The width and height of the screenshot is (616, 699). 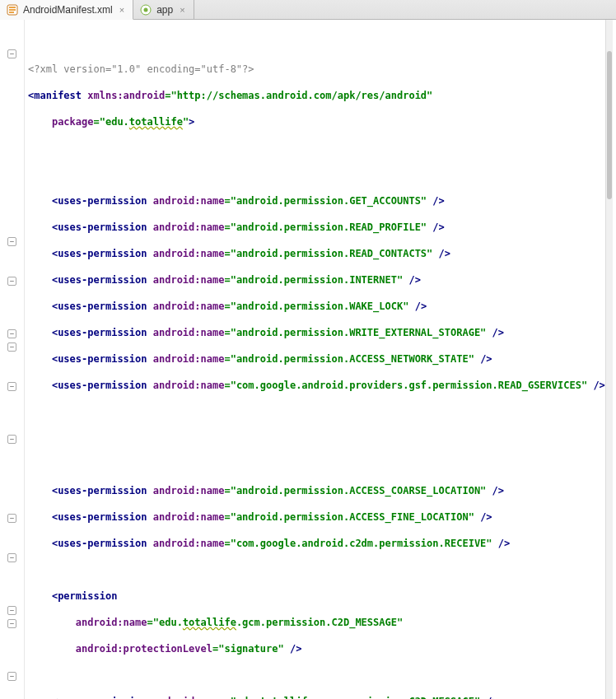 What do you see at coordinates (67, 10) in the screenshot?
I see `tab-manifest: AndroidManifest.xml ×` at bounding box center [67, 10].